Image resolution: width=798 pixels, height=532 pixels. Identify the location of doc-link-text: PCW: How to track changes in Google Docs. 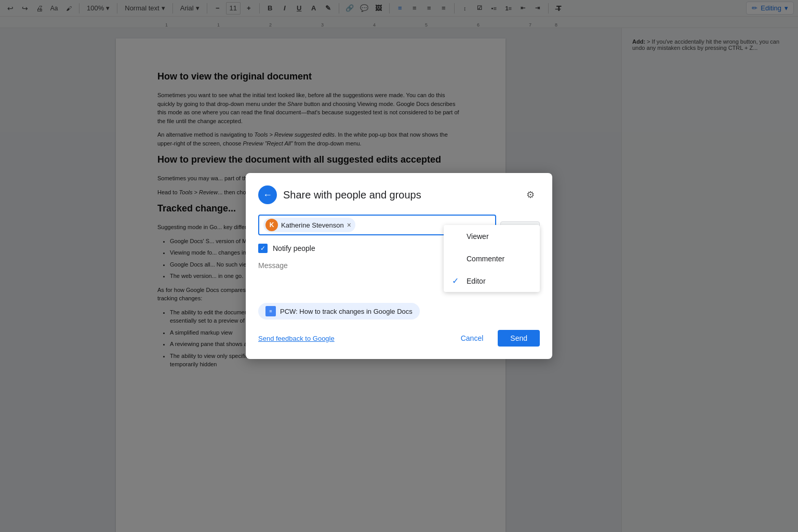
(346, 312).